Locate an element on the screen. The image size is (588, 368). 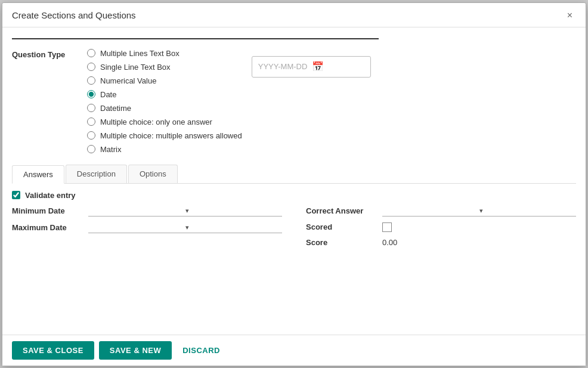
scored-row: Scored is located at coordinates (441, 227).